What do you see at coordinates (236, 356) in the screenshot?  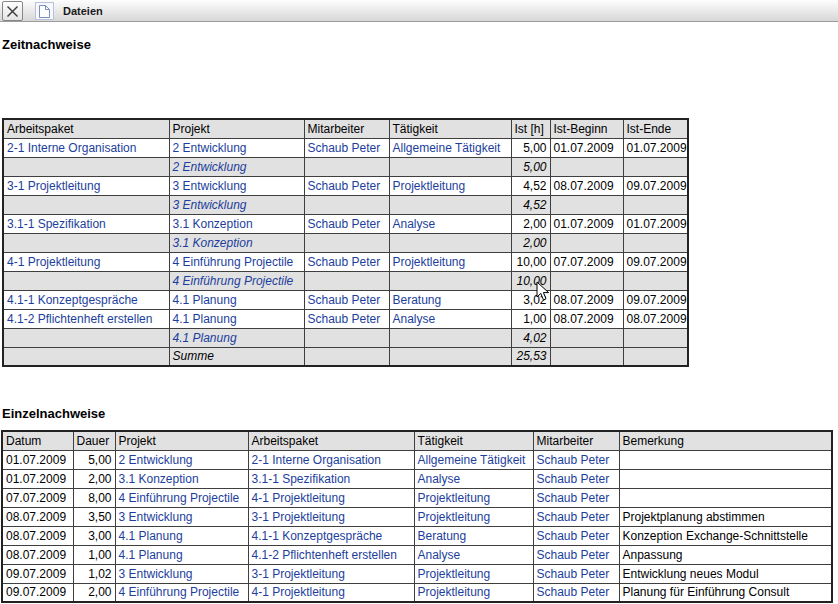 I see `cell-projekt: Summe` at bounding box center [236, 356].